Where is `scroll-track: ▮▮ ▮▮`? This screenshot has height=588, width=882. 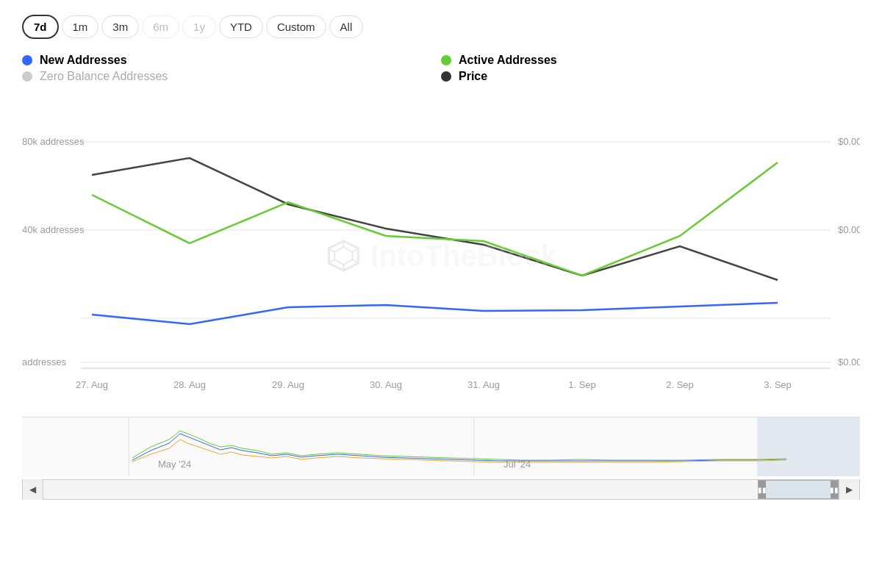 scroll-track: ▮▮ ▮▮ is located at coordinates (441, 490).